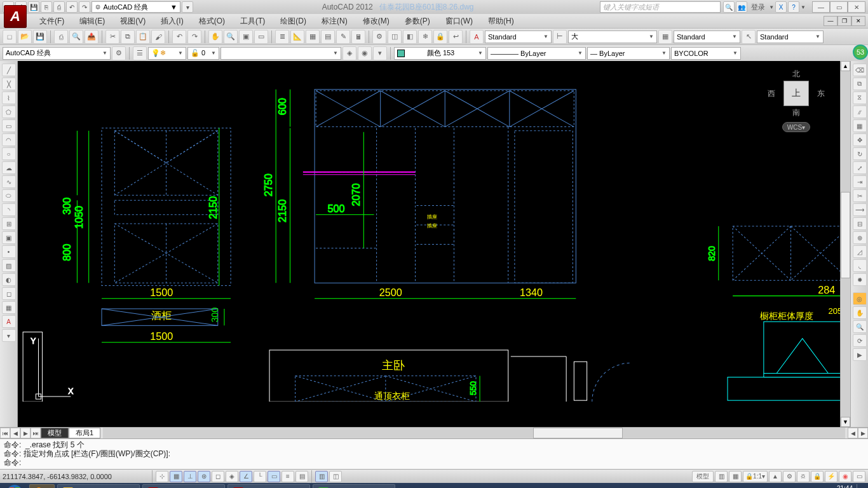 Image resolution: width=868 pixels, height=488 pixels. Describe the element at coordinates (9, 84) in the screenshot. I see `xline-icon: ╳` at that location.